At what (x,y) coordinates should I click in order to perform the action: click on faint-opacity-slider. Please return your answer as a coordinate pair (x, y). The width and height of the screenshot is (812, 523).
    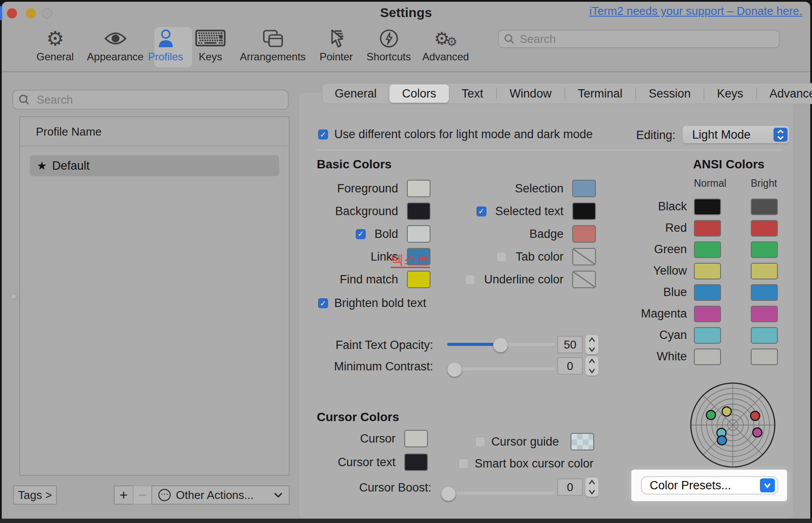
    Looking at the image, I should click on (501, 345).